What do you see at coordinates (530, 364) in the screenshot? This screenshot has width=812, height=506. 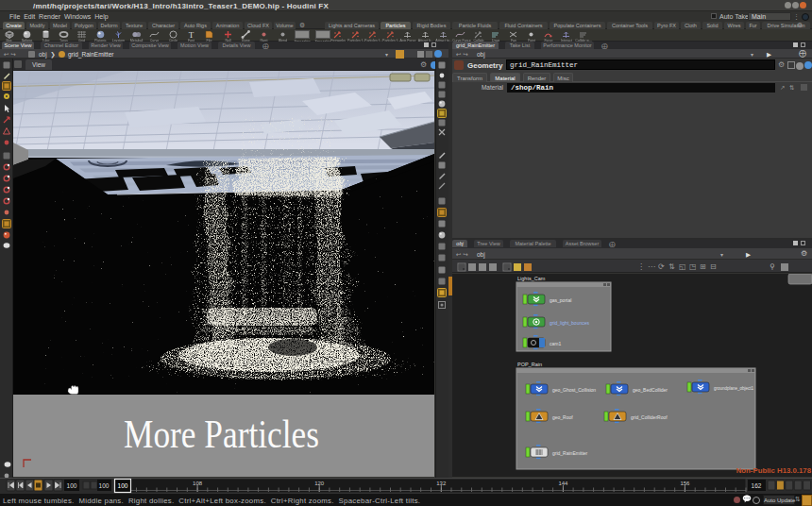 I see `svg-text: POP_Rain` at bounding box center [530, 364].